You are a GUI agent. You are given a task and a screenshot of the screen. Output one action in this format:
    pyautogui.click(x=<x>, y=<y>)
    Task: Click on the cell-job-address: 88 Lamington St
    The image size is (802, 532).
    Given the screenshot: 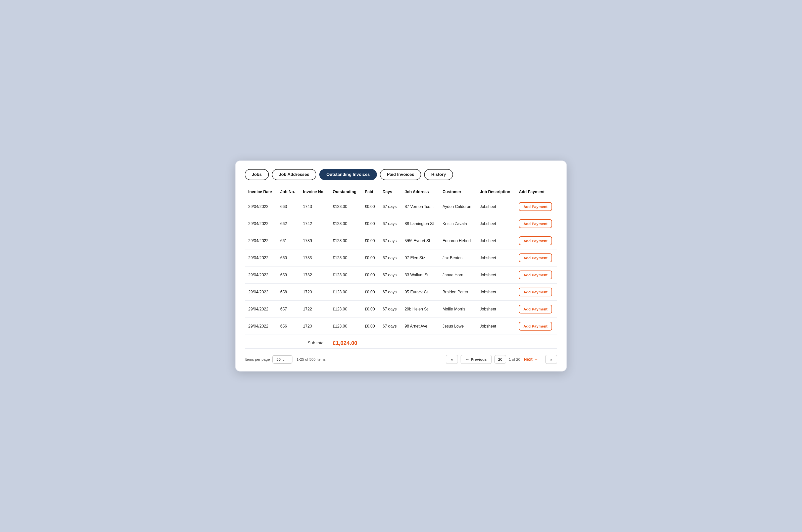 What is the action you would take?
    pyautogui.click(x=420, y=224)
    